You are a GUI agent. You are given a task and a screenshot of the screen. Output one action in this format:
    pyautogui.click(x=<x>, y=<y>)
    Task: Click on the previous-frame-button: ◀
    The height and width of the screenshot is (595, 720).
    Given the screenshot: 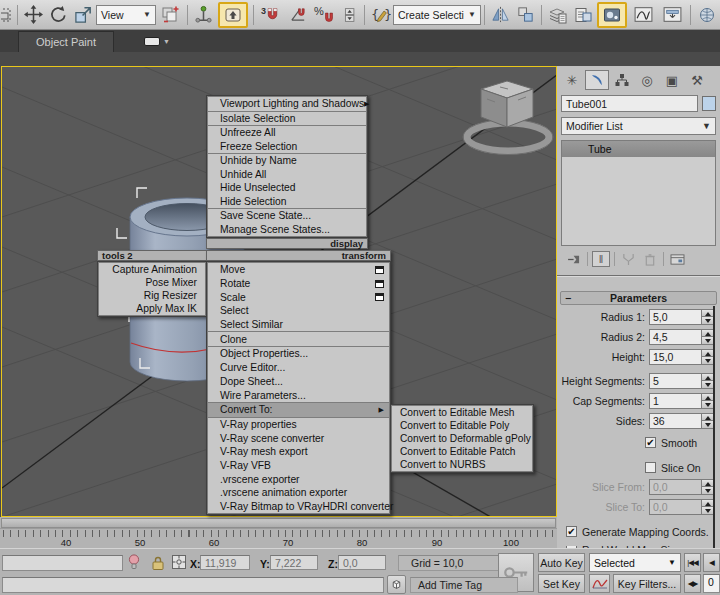 What is the action you would take?
    pyautogui.click(x=712, y=562)
    